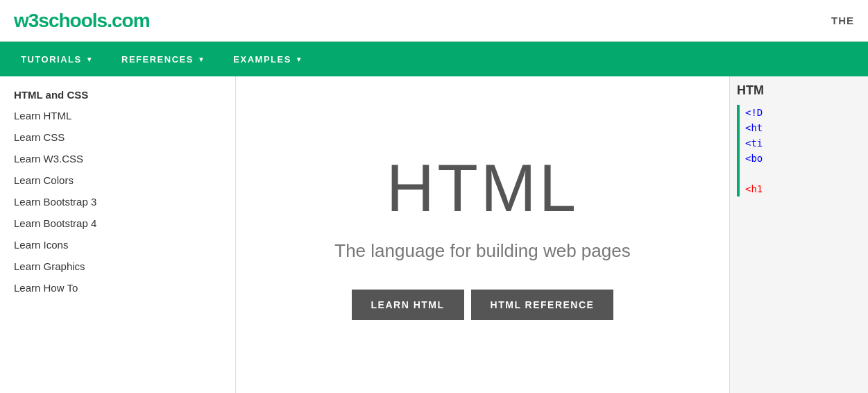 The height and width of the screenshot is (393, 868). Describe the element at coordinates (57, 59) in the screenshot. I see `nav-tutorials: TUTORIALS ▼` at that location.